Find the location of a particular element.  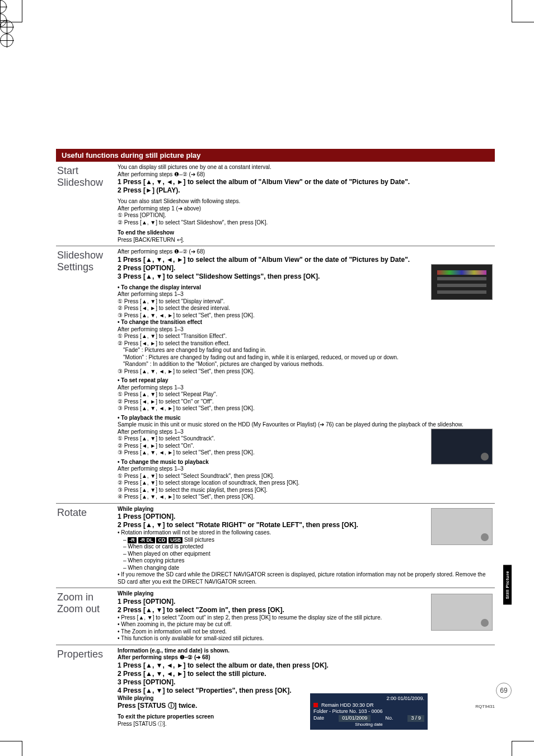

page-number: 69 is located at coordinates (504, 691).